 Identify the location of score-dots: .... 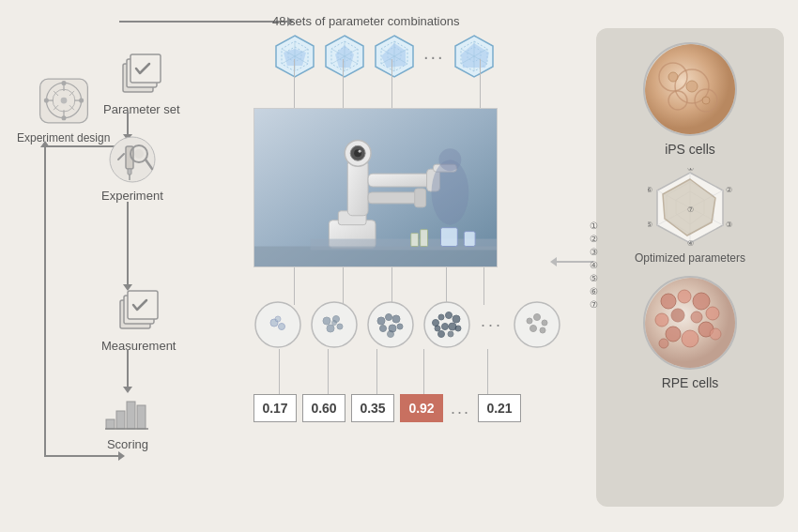
(460, 409).